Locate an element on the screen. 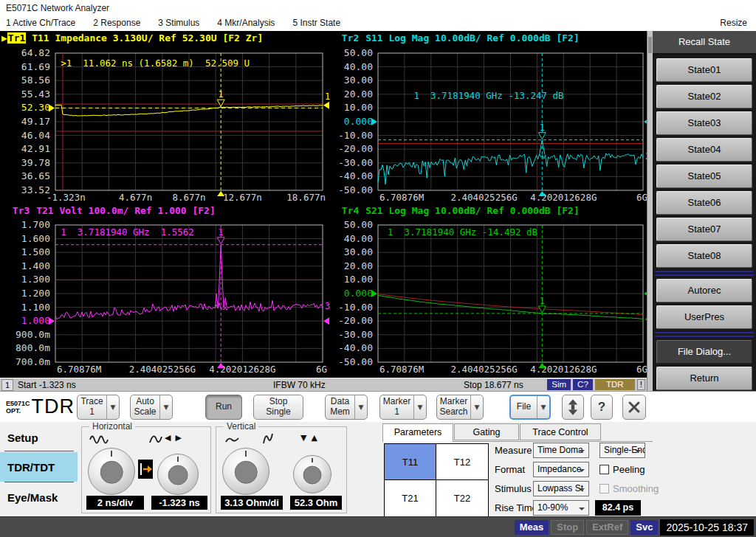 This screenshot has height=537, width=756. toolbar-button-trace-select: Trace 1▼ is located at coordinates (98, 407).